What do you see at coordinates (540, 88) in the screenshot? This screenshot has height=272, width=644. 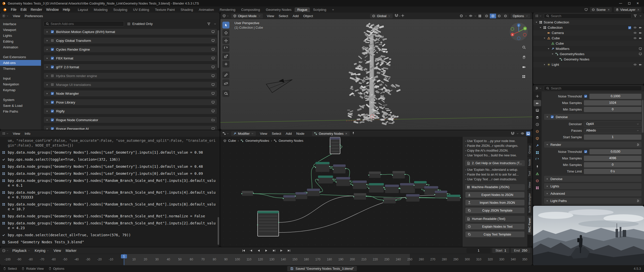 I see `properties-editor-type-icon-chevron` at bounding box center [540, 88].